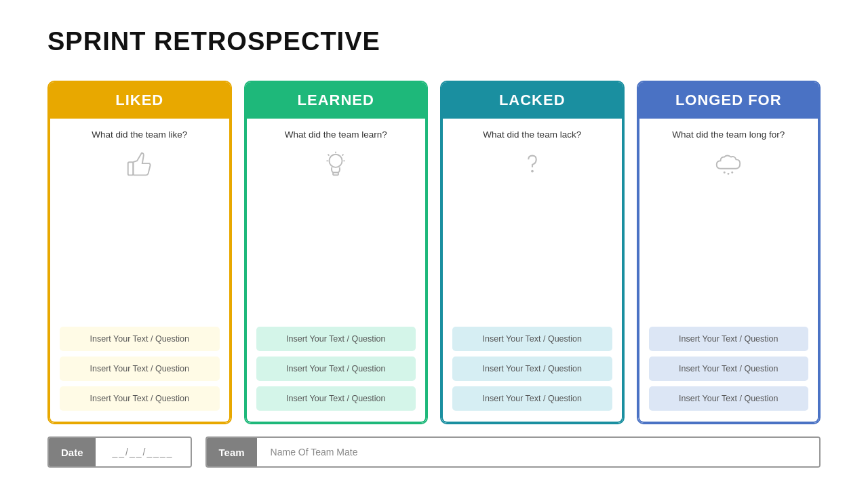 This screenshot has width=868, height=488. What do you see at coordinates (72, 452) in the screenshot?
I see `date-label: Date` at bounding box center [72, 452].